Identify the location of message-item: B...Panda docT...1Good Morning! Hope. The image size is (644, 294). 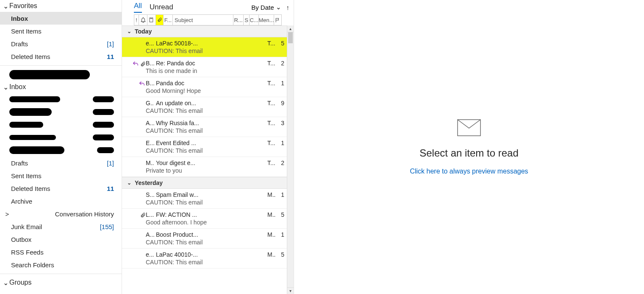
(204, 87).